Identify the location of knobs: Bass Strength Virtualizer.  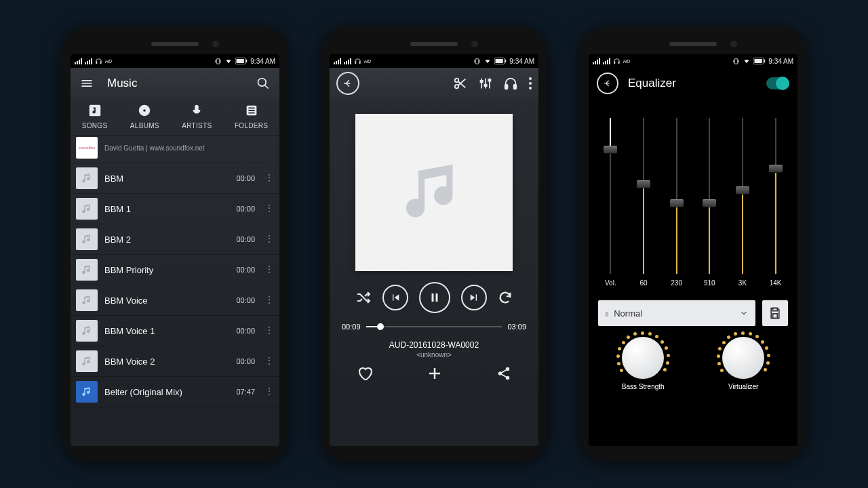
(693, 363).